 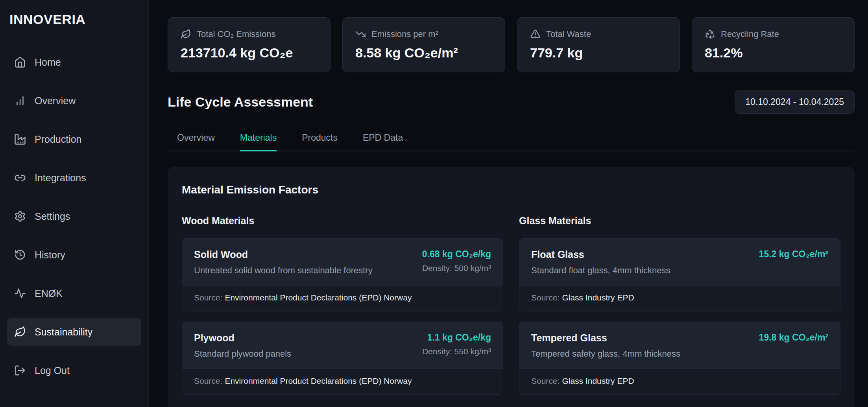 What do you see at coordinates (773, 53) in the screenshot?
I see `stat-value: 81.2%` at bounding box center [773, 53].